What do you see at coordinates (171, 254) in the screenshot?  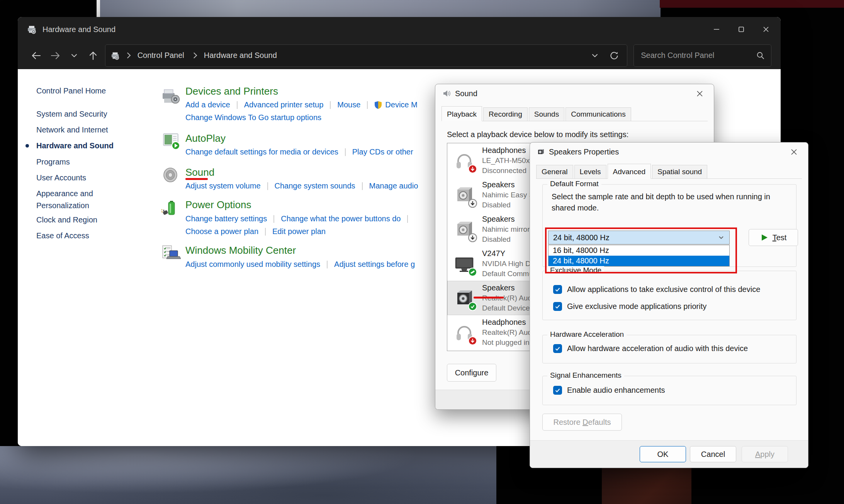 I see `windows-mobility-center-icon` at bounding box center [171, 254].